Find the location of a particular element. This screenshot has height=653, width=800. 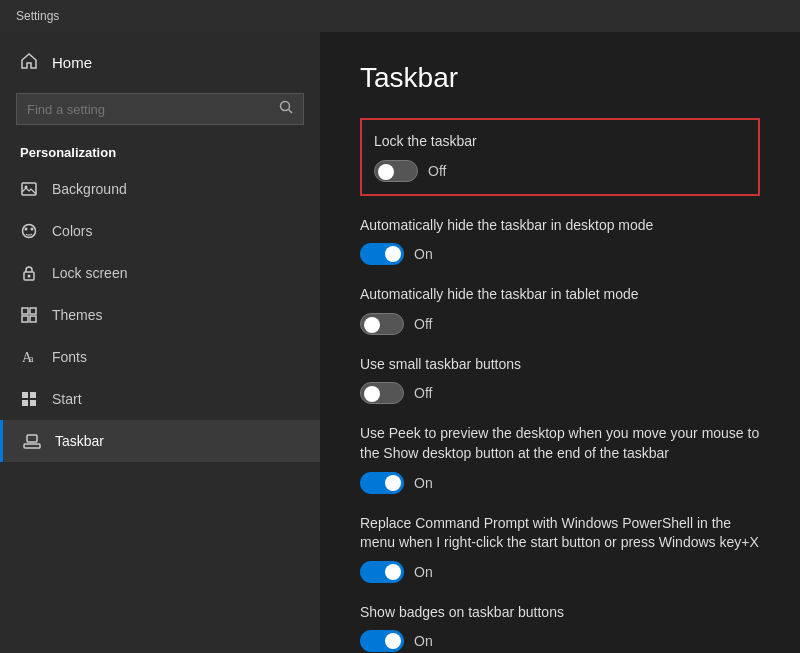

sidebar-item-colors-label: Colors is located at coordinates (72, 231).